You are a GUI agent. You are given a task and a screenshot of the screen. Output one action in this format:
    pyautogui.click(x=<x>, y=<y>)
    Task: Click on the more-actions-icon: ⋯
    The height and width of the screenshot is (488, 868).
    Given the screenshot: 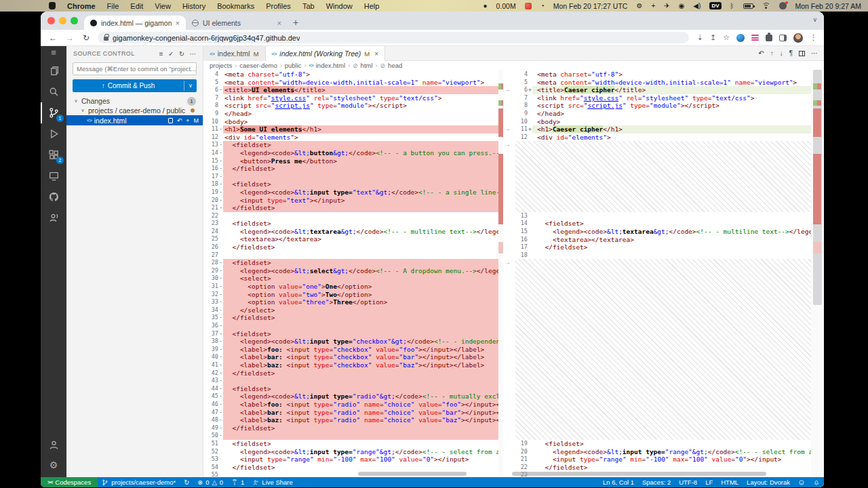 What is the action you would take?
    pyautogui.click(x=193, y=54)
    